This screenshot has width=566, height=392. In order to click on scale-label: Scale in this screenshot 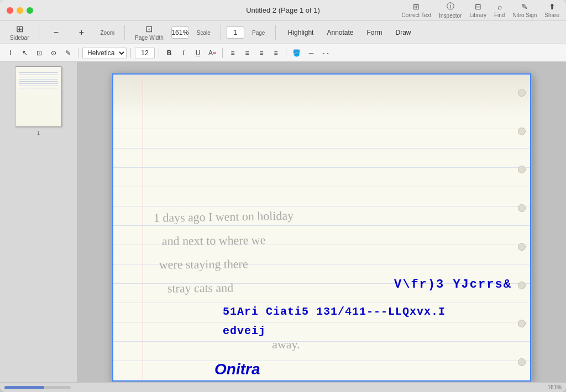, I will do `click(203, 33)`.